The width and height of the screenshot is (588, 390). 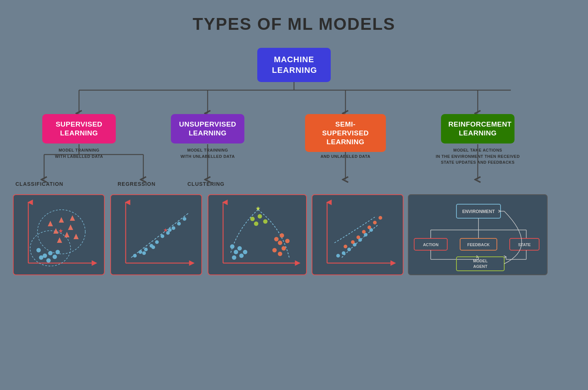 What do you see at coordinates (478, 212) in the screenshot?
I see `svg-text: ENVIRONMENT` at bounding box center [478, 212].